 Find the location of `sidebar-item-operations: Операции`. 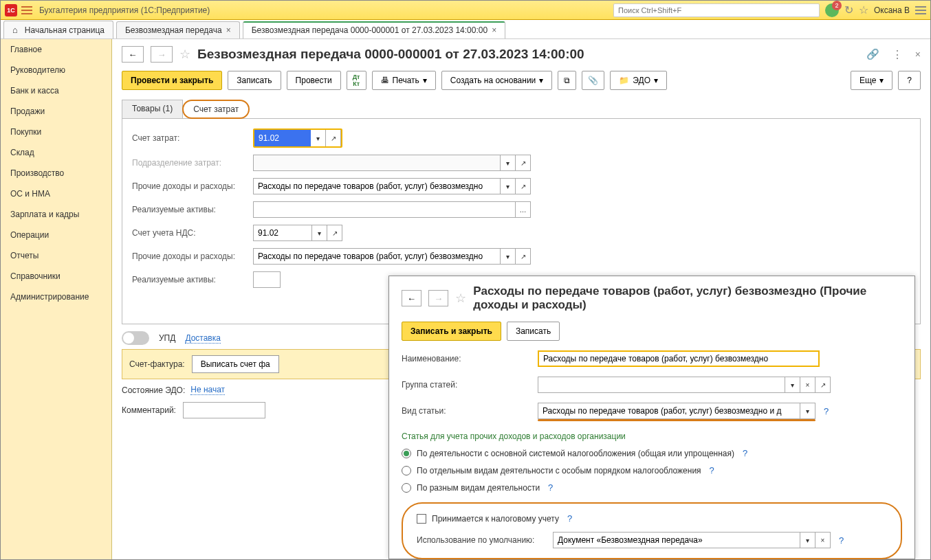

sidebar-item-operations: Операции is located at coordinates (56, 235).